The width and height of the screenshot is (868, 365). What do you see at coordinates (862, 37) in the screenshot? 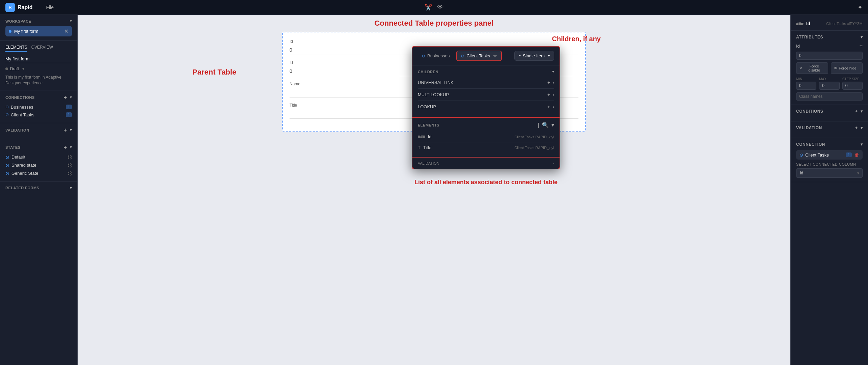
I see `attributes-chevron: ▾` at bounding box center [862, 37].